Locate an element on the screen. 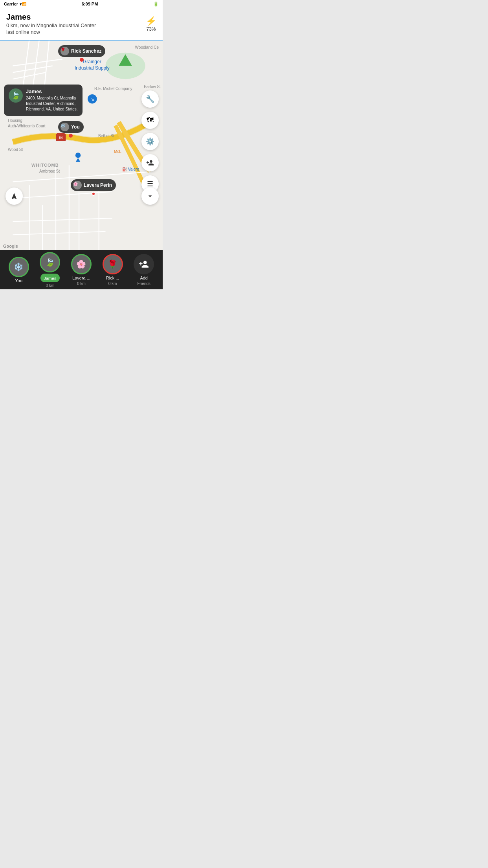 This screenshot has width=488, height=868. ambrose-label: Ambrose St is located at coordinates (50, 171).